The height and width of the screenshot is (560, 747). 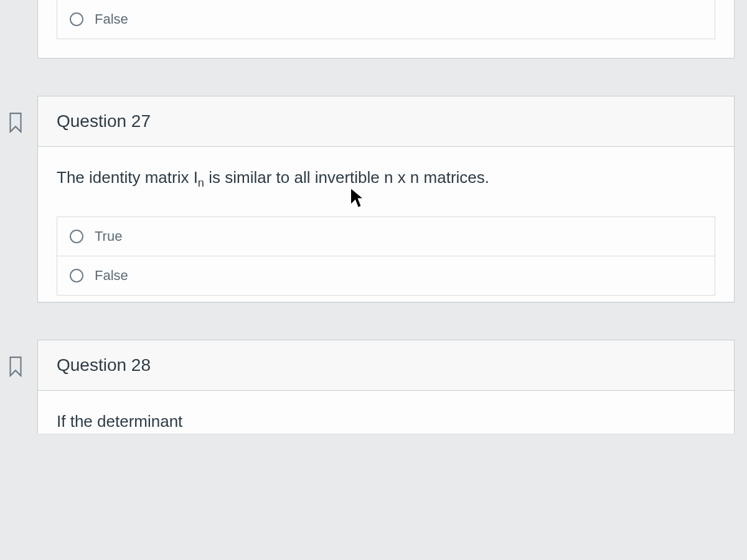 What do you see at coordinates (386, 29) in the screenshot?
I see `previous-question-card-tail: False` at bounding box center [386, 29].